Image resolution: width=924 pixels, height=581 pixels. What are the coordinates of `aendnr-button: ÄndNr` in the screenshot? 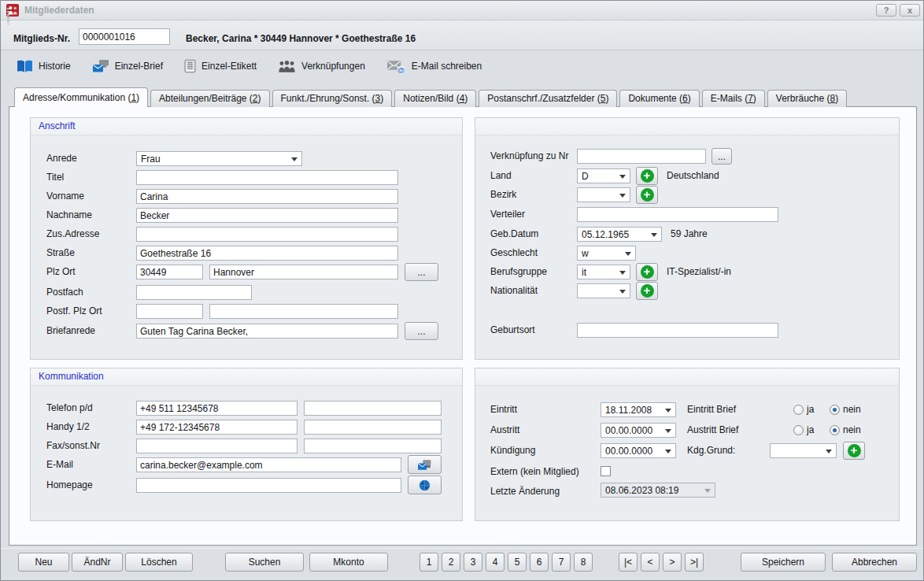 It's located at (98, 562).